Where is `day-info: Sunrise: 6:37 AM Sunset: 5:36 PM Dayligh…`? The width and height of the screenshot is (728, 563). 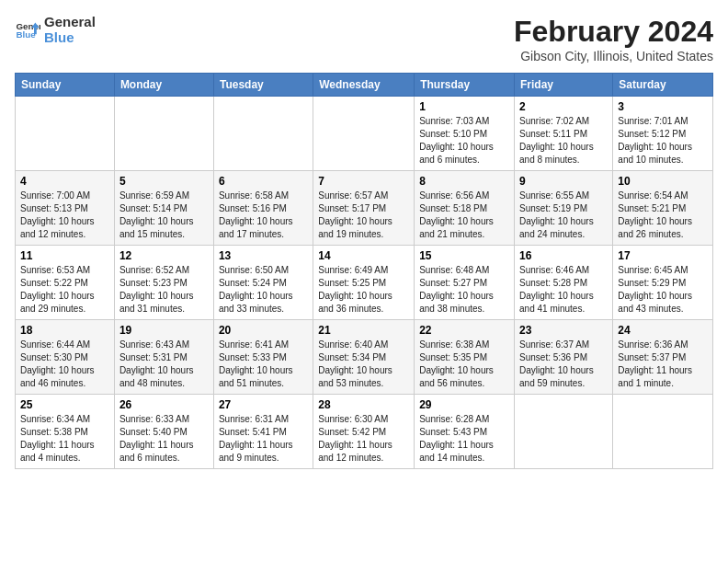
day-info: Sunrise: 6:37 AM Sunset: 5:36 PM Dayligh… is located at coordinates (563, 364).